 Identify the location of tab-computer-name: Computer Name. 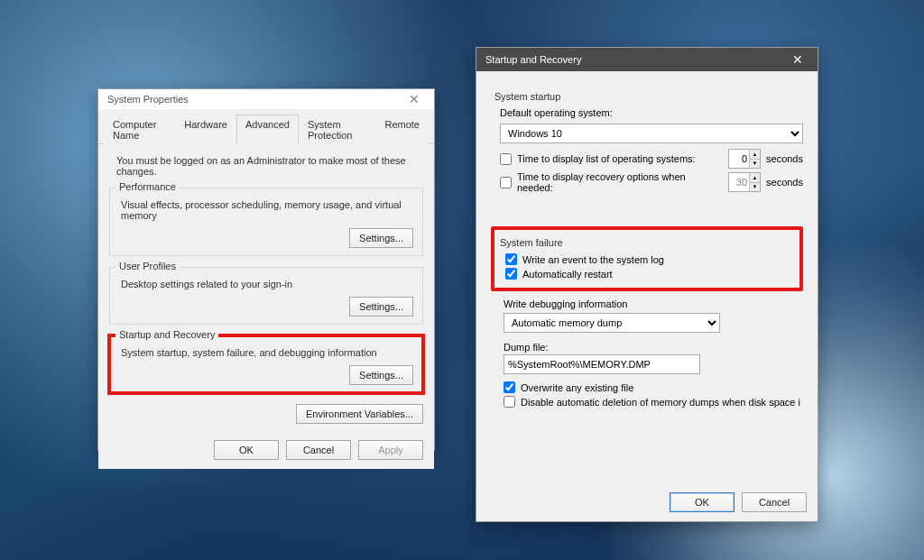
(139, 130).